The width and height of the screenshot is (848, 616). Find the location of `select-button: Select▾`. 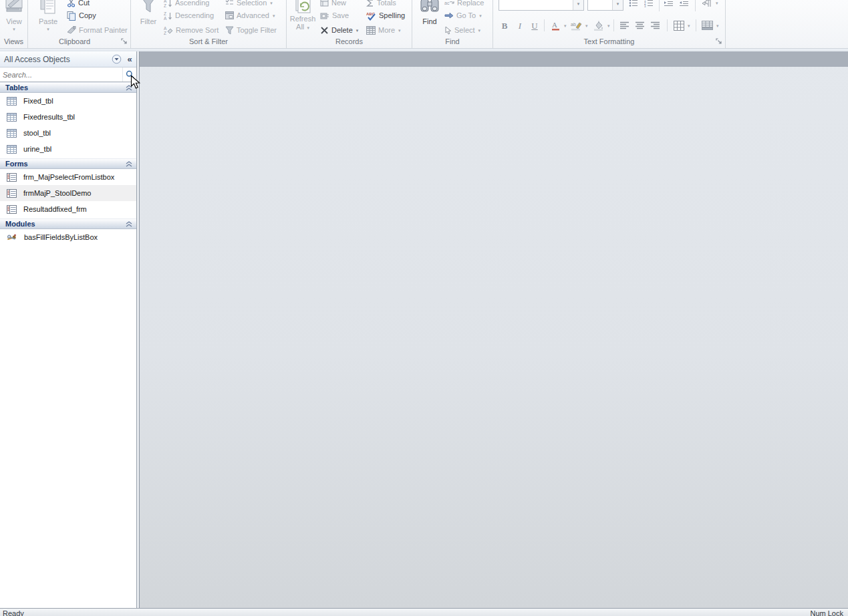

select-button: Select▾ is located at coordinates (462, 31).